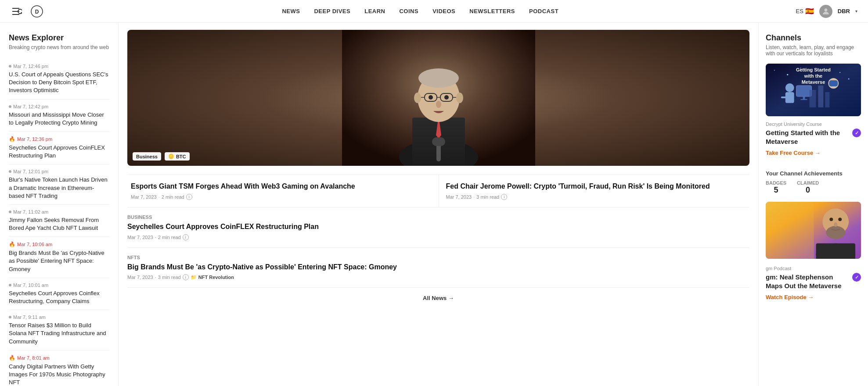  What do you see at coordinates (857, 277) in the screenshot?
I see `verified-badge` at bounding box center [857, 277].